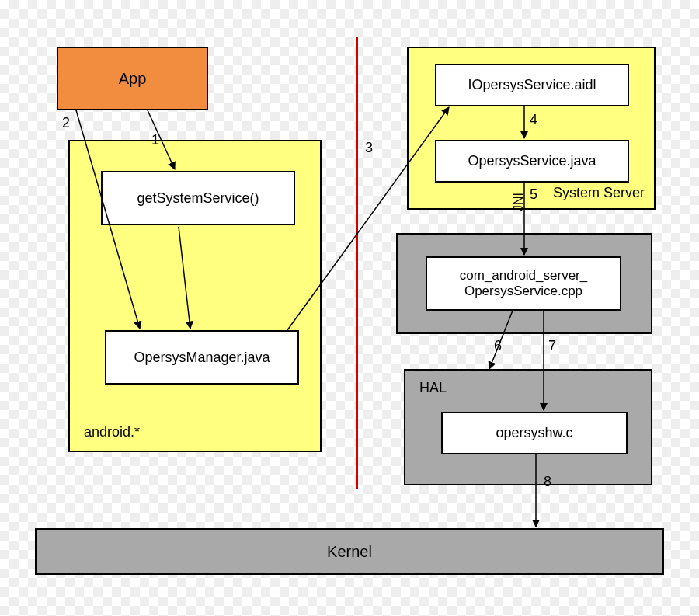  Describe the element at coordinates (66, 124) in the screenshot. I see `edge-label-2: 2` at that location.